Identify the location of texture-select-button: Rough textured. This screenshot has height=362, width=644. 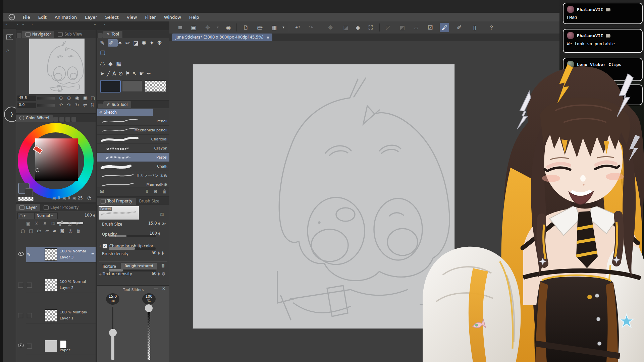
(139, 266).